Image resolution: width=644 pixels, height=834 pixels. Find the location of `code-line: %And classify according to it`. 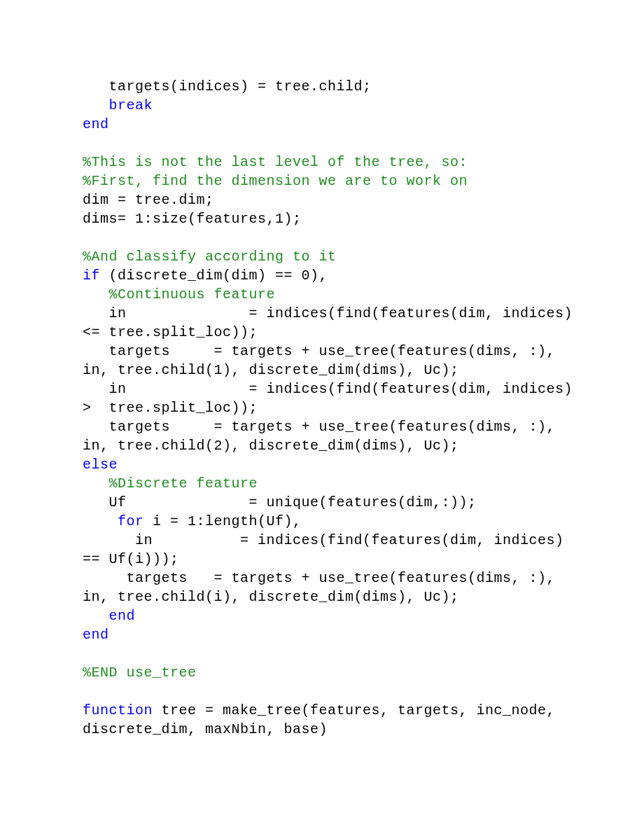

code-line: %And classify according to it is located at coordinates (332, 256).